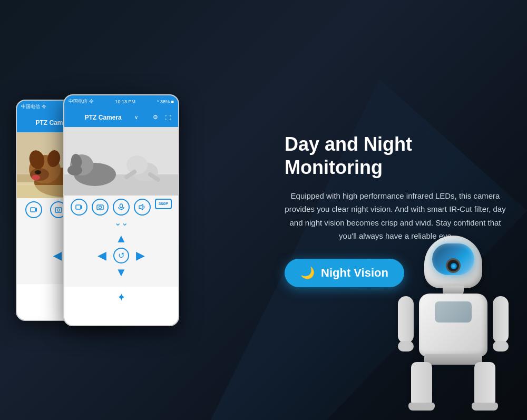  What do you see at coordinates (453, 259) in the screenshot?
I see `robot-visor` at bounding box center [453, 259].